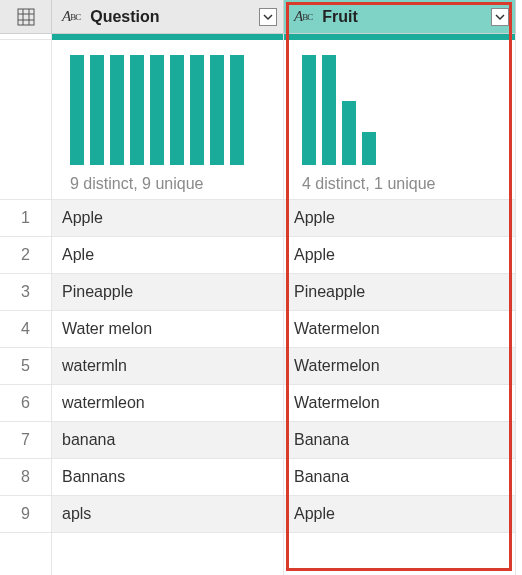 This screenshot has height=575, width=522. Describe the element at coordinates (26, 218) in the screenshot. I see `row-number-label: 1` at that location.